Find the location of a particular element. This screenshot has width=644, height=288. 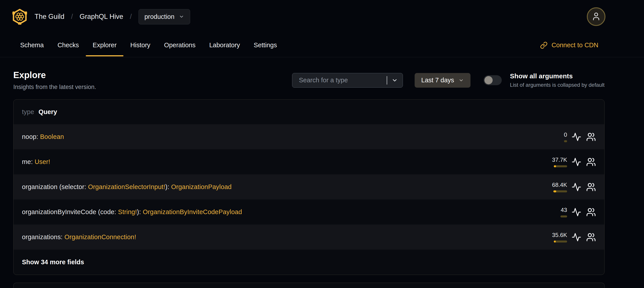

connect-cdn-link: Connect to CDN is located at coordinates (569, 45).